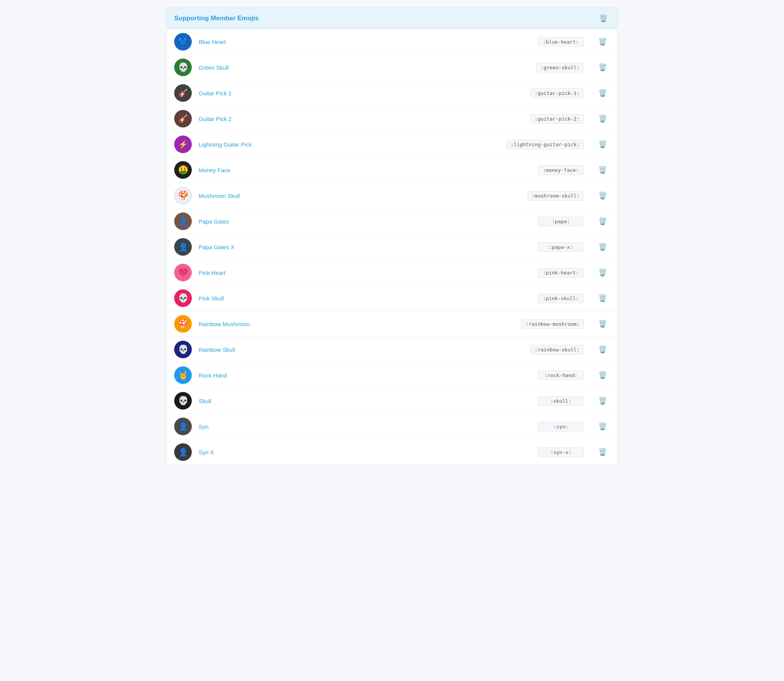  I want to click on emoji-icon-pink-heart: 💗, so click(183, 273).